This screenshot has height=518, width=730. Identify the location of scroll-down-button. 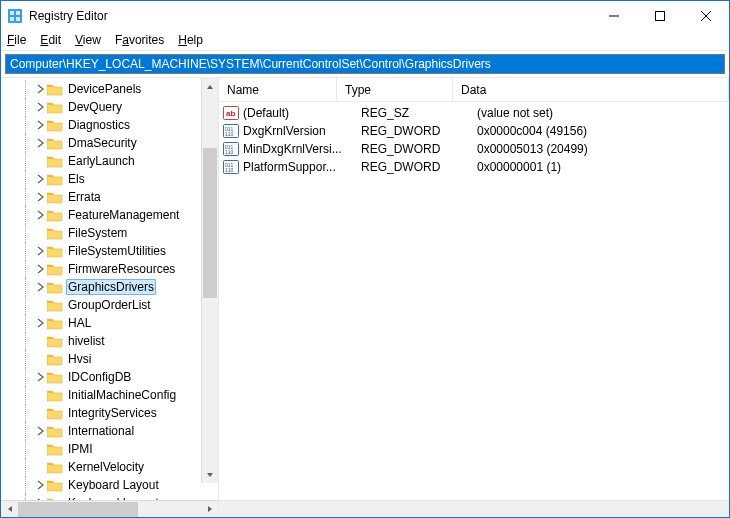
(210, 474).